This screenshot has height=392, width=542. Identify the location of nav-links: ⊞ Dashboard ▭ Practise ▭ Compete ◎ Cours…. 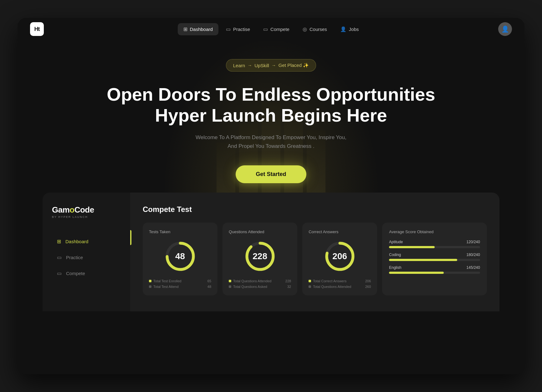
(271, 29).